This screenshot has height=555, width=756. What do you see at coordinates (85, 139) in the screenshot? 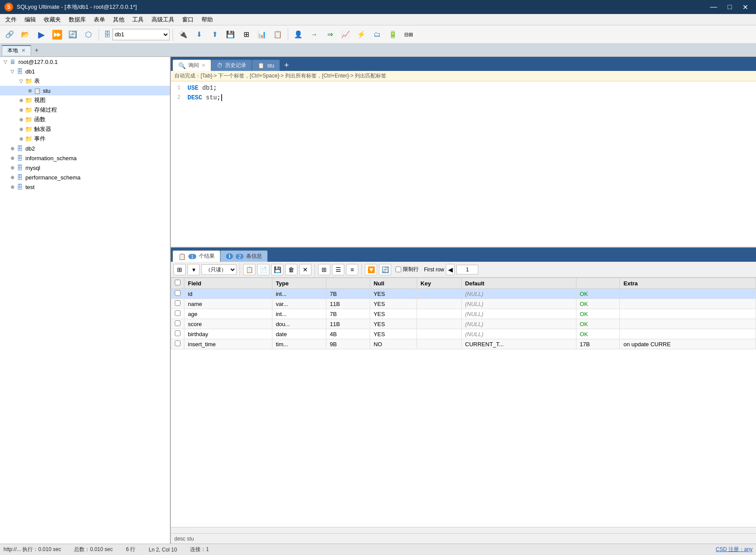
I see `tree-events-folder: ⊕ 📁 事件` at bounding box center [85, 139].